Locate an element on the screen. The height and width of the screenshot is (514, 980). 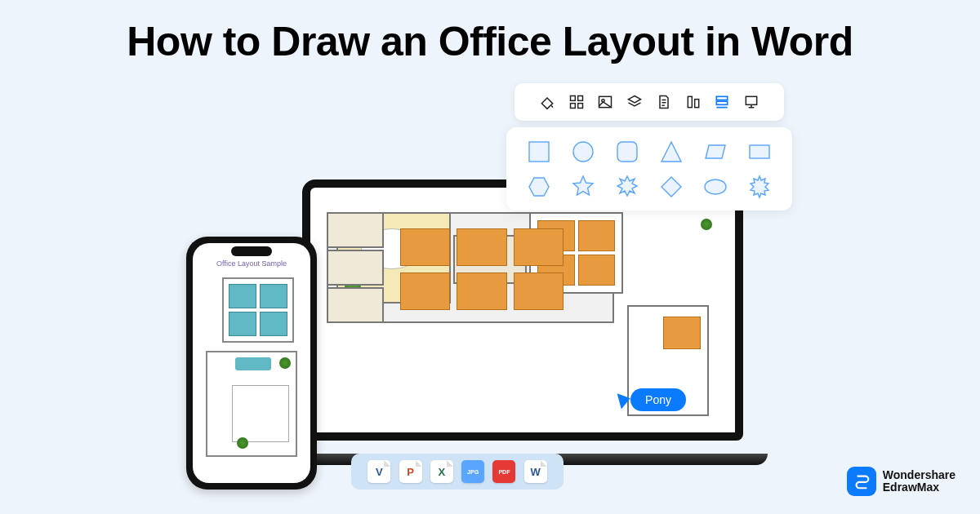
phone-mockup: Office Layout Sample is located at coordinates (252, 363).